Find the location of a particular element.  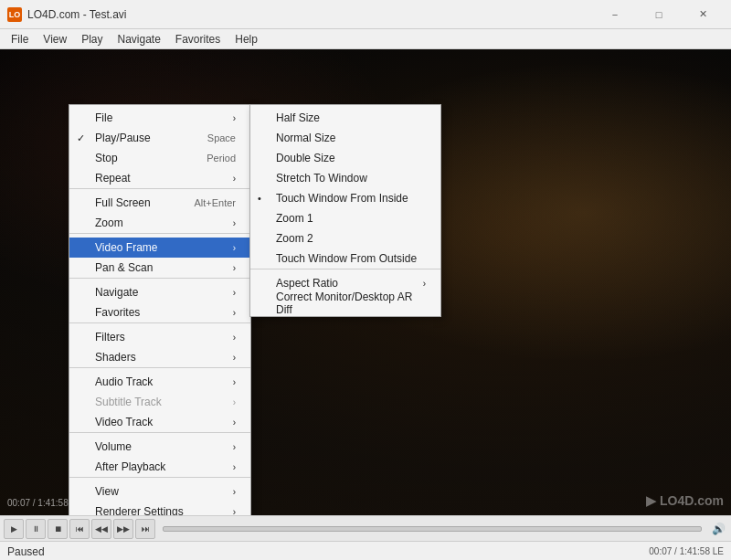

menu-filters-label: Filters is located at coordinates (110, 337).